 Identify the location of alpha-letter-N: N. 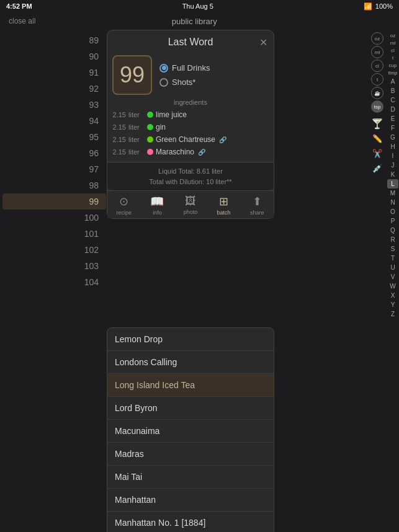
(393, 202).